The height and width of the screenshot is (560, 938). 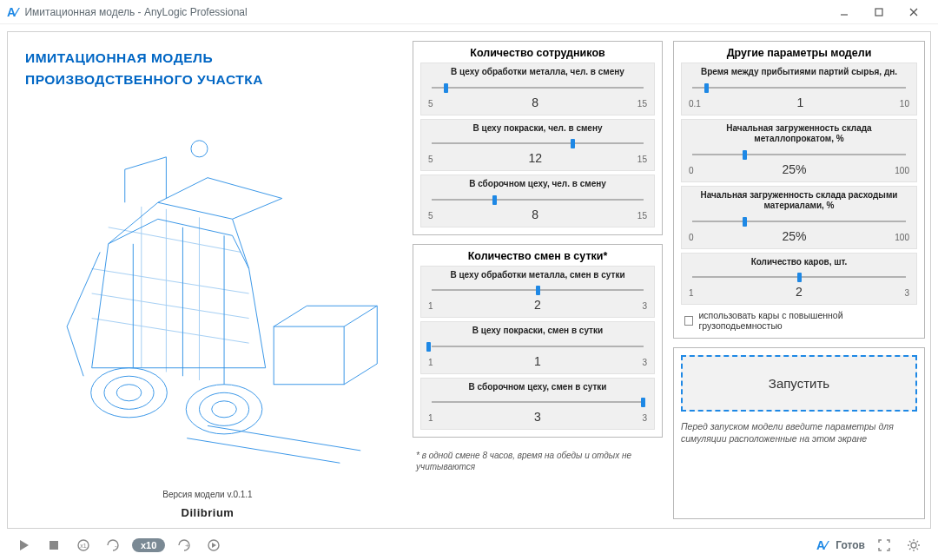 What do you see at coordinates (538, 387) in the screenshot?
I see `shifts-label-2: В сборочном цеху, смен в сутки` at bounding box center [538, 387].